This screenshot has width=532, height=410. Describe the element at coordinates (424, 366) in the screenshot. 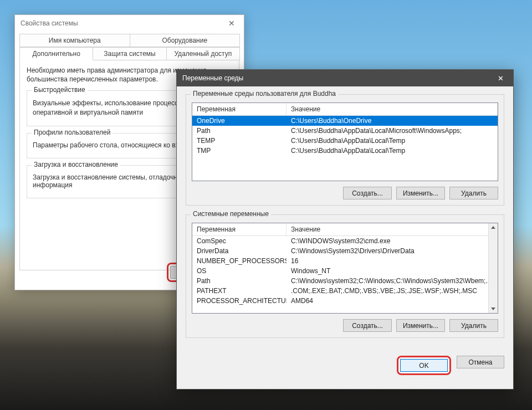

I see `env-ok-highlight-ring: OK` at that location.